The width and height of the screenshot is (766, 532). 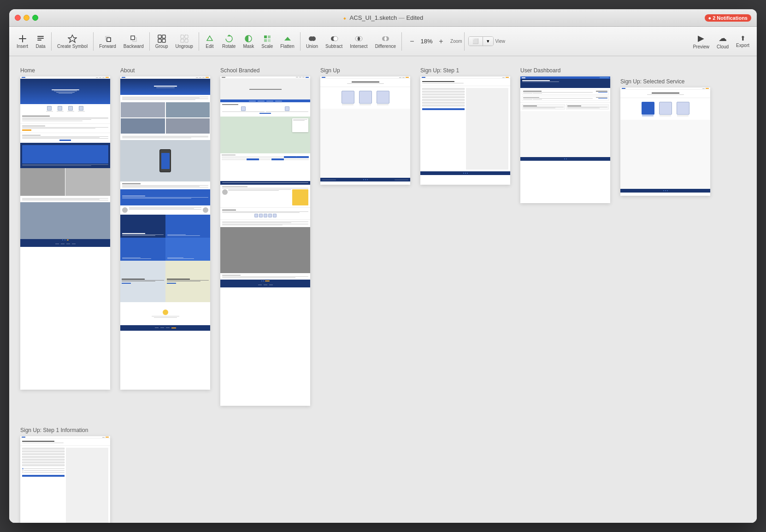 I want to click on artboard-wrapper-school: School Branded, so click(x=265, y=237).